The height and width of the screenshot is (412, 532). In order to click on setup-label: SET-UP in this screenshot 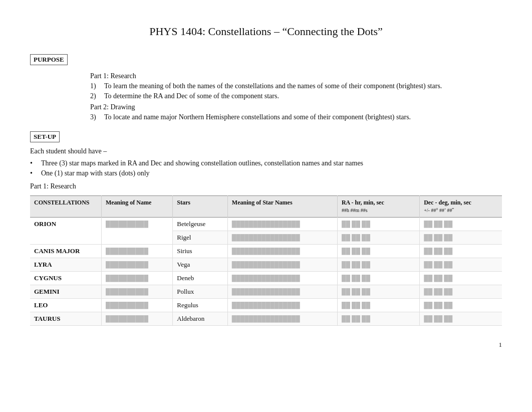, I will do `click(45, 137)`.